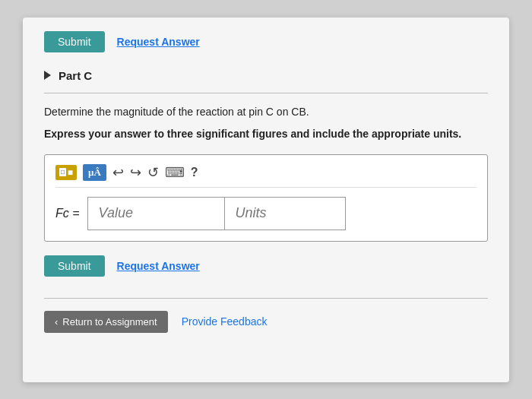  I want to click on undo-icon: ↩, so click(119, 173).